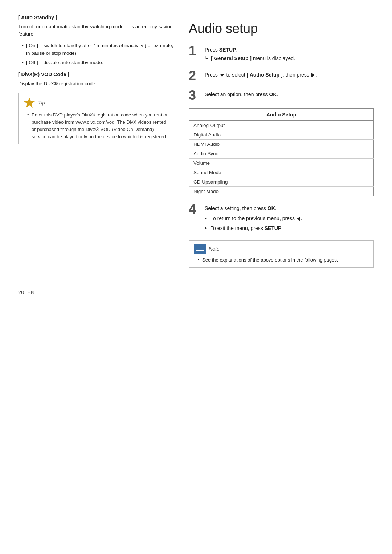 Image resolution: width=392 pixels, height=554 pixels. I want to click on bullet-on: [ On ] – switch to standby after 15 minu…, so click(98, 49).